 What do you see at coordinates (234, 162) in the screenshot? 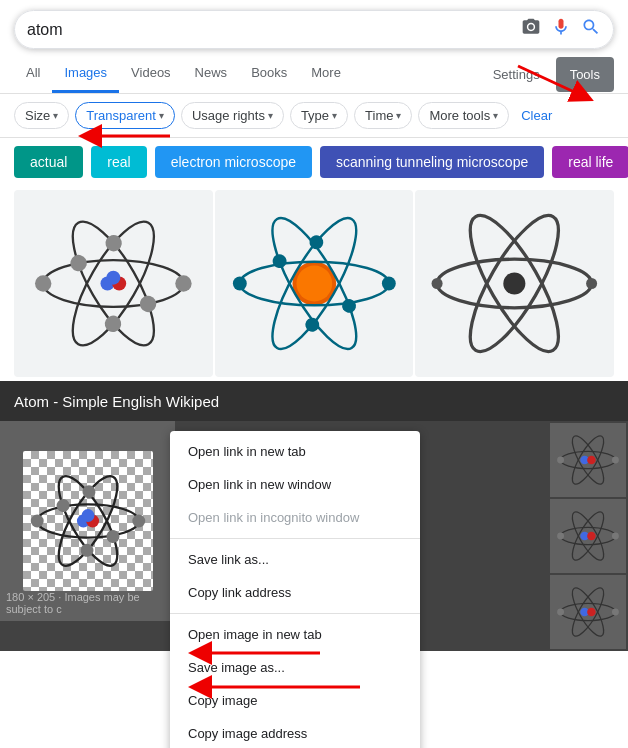
I see `chip-electron: electron microscope` at bounding box center [234, 162].